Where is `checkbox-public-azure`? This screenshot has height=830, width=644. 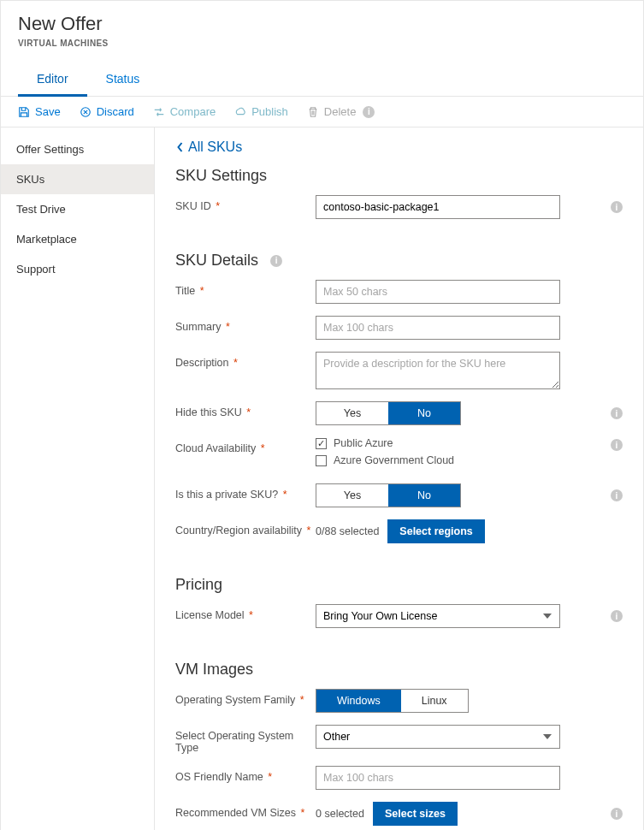
checkbox-public-azure is located at coordinates (322, 443).